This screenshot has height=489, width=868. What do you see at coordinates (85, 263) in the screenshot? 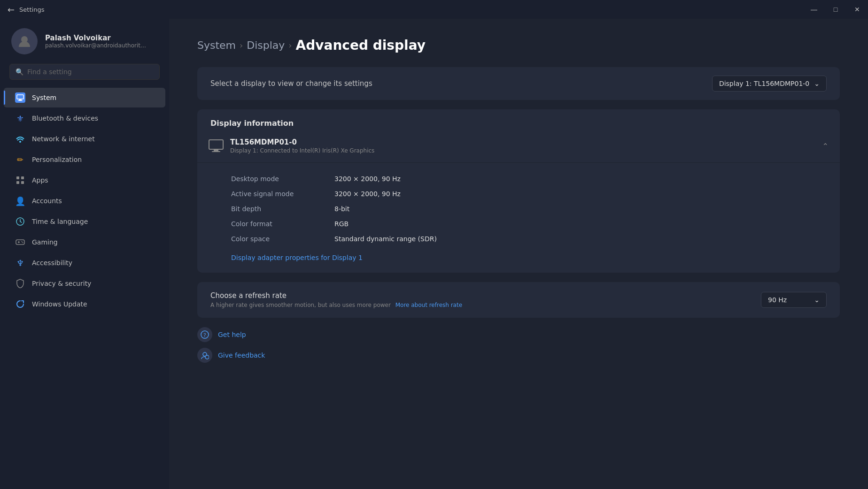
I see `sidebar-item-accessibility: ♆ Accessibility` at bounding box center [85, 263].